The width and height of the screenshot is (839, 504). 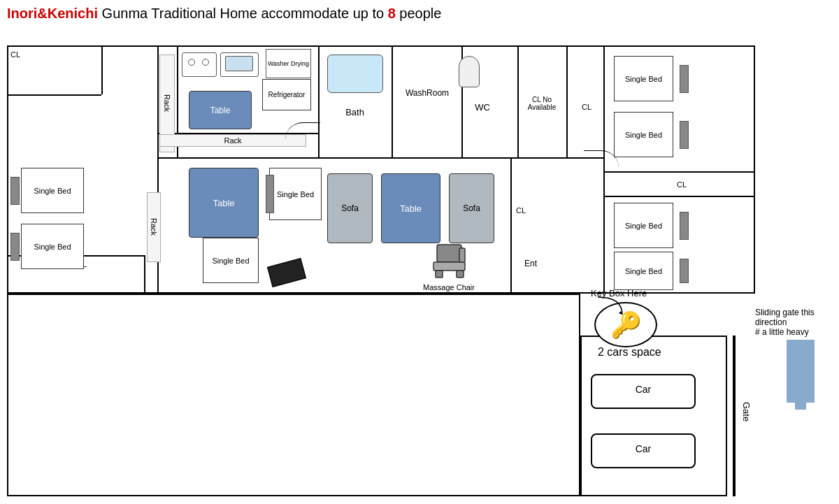 What do you see at coordinates (270, 194) in the screenshot?
I see `bed-pillar-mid1` at bounding box center [270, 194].